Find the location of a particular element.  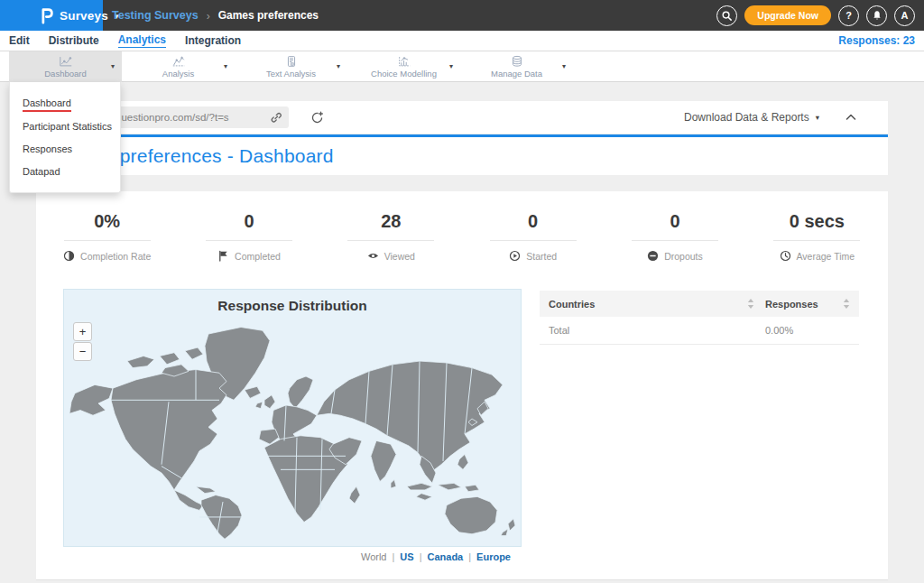

toolbar-button-label: Analysis is located at coordinates (179, 74).